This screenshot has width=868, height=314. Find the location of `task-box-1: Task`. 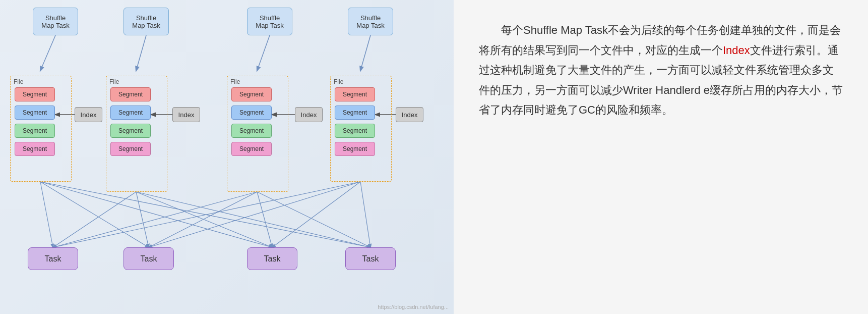

task-box-1: Task is located at coordinates (53, 258).